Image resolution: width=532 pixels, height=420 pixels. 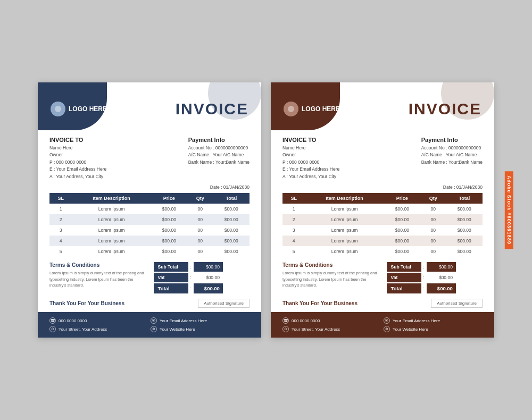 I want to click on terms-blue: Terms & Conditions Lorem Ipsum is simply…, so click(x=97, y=279).